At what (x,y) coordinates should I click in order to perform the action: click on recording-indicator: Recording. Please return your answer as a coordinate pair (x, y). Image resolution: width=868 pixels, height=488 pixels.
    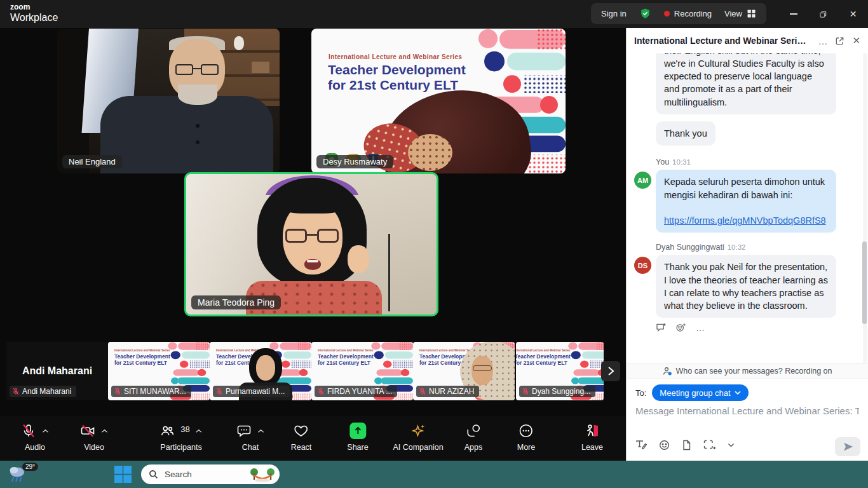
    Looking at the image, I should click on (688, 14).